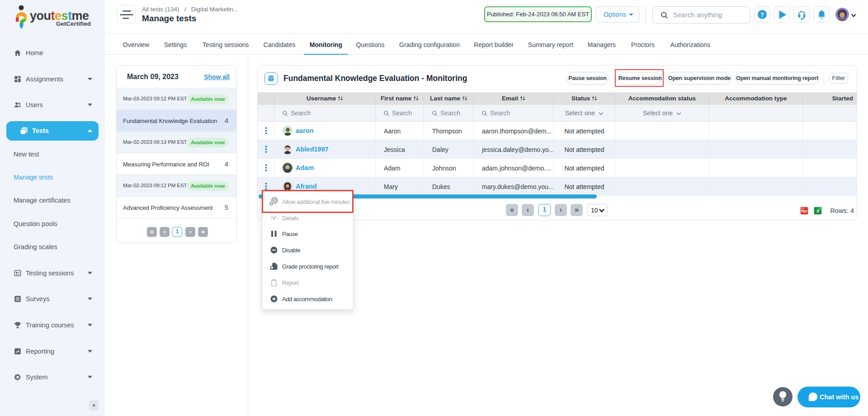 The height and width of the screenshot is (416, 868). Describe the element at coordinates (804, 212) in the screenshot. I see `svg-text: PDF` at that location.